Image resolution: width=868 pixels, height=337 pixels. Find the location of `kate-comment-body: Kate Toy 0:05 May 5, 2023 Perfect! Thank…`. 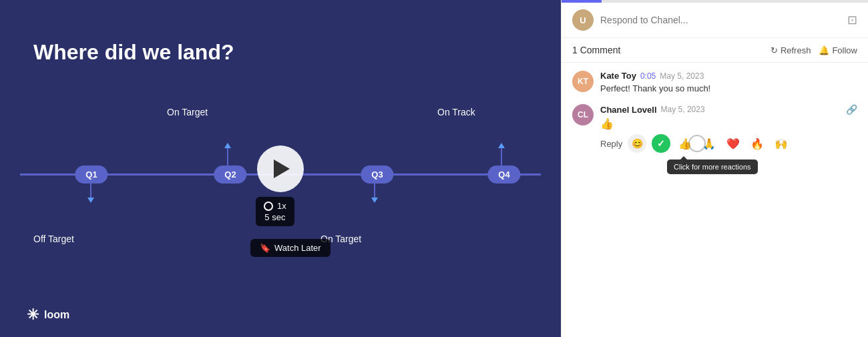

kate-comment-body: Kate Toy 0:05 May 5, 2023 Perfect! Thank… is located at coordinates (729, 83).